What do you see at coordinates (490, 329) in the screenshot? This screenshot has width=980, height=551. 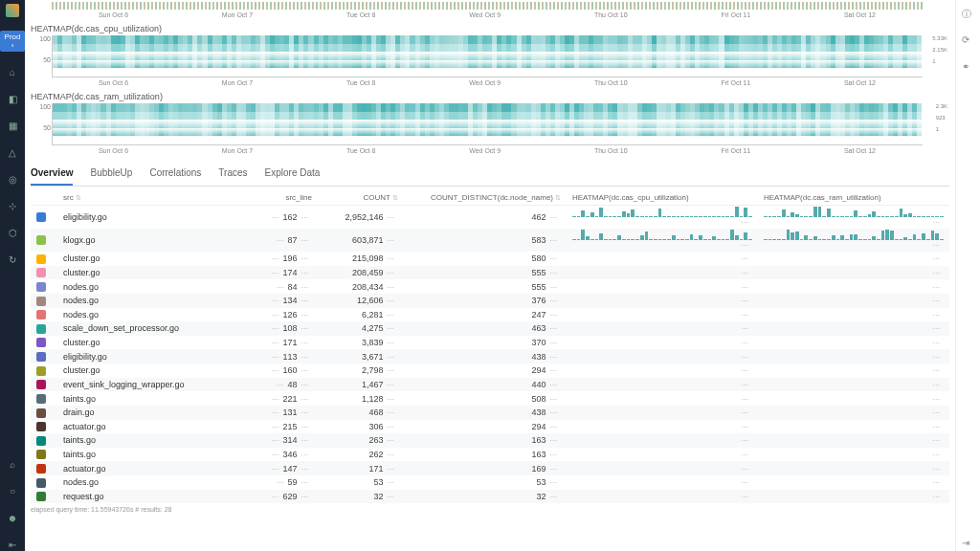 I see `table-row: scale_down_set_processor.go···108···4,27…` at bounding box center [490, 329].